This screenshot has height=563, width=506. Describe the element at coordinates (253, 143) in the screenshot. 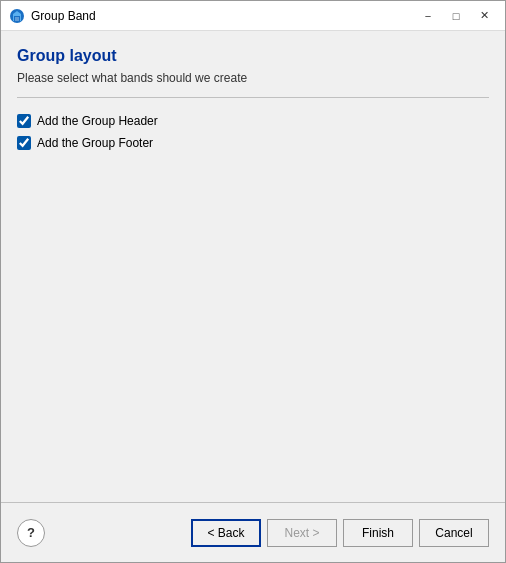

I see `group-footer-item: Add the Group Footer` at that location.